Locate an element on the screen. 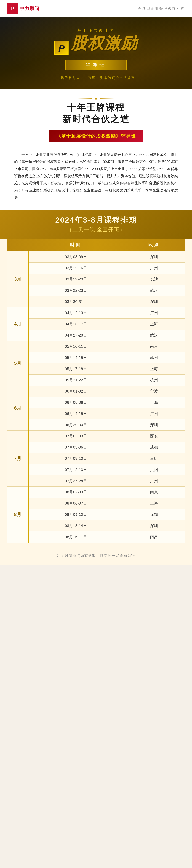  month-cell: 3月 is located at coordinates (18, 279).